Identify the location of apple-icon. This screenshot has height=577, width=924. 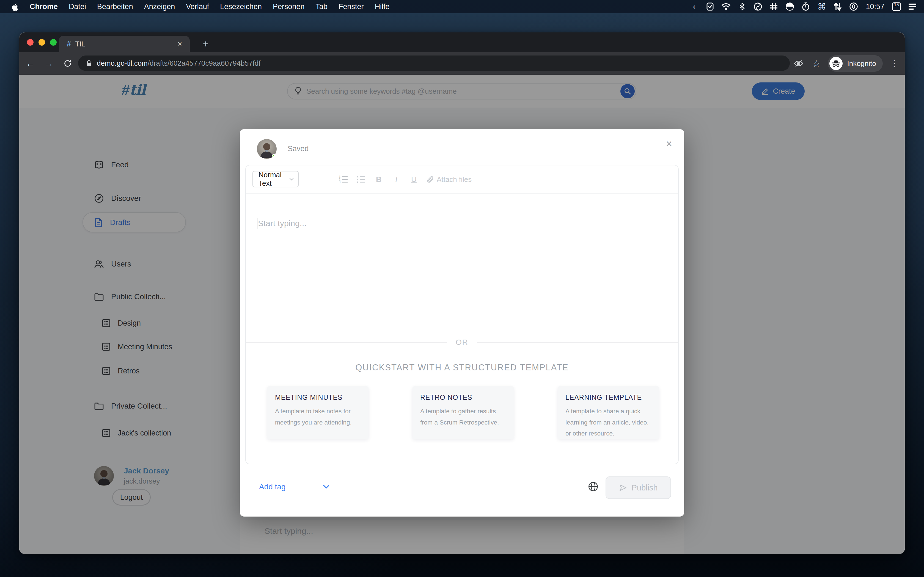
(15, 7).